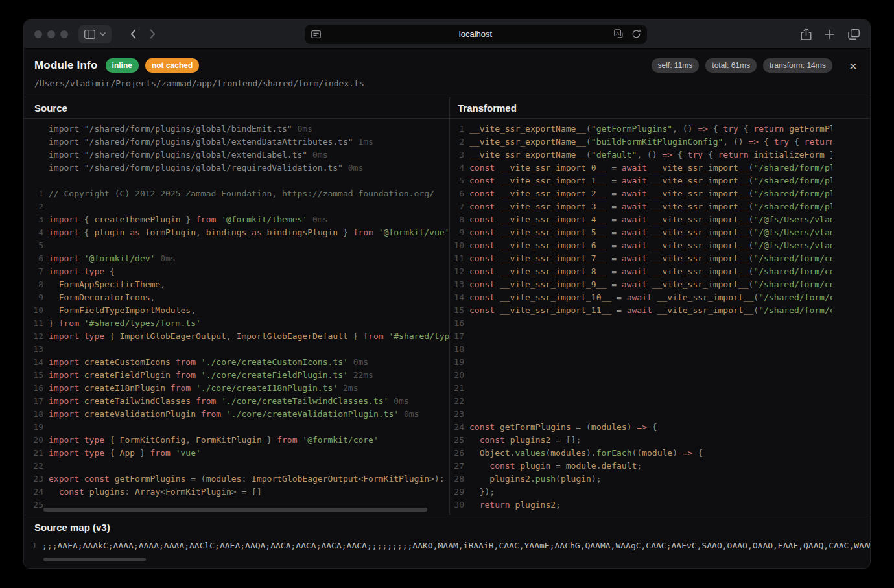 The image size is (894, 588). Describe the element at coordinates (854, 34) in the screenshot. I see `tab-overview-icon` at that location.